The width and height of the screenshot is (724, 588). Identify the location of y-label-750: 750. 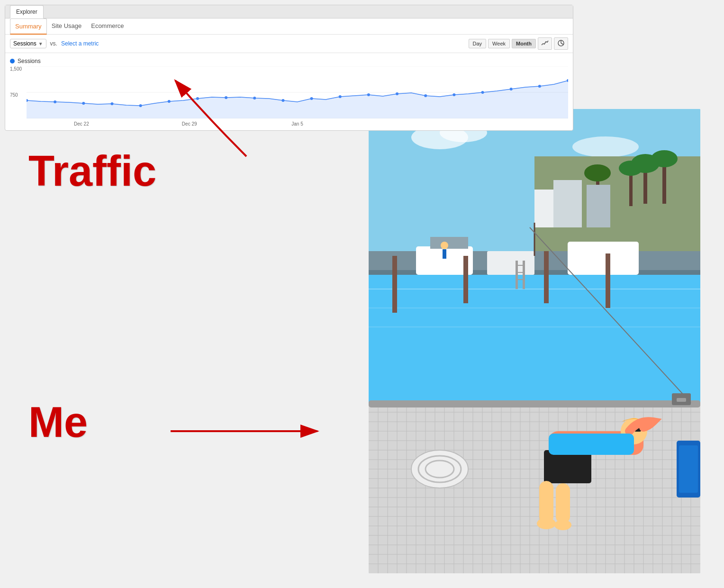
(16, 95).